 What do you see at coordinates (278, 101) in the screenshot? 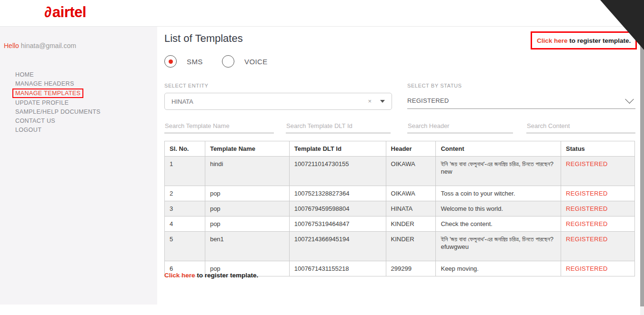
I see `entity-select: HINATA ×` at bounding box center [278, 101].